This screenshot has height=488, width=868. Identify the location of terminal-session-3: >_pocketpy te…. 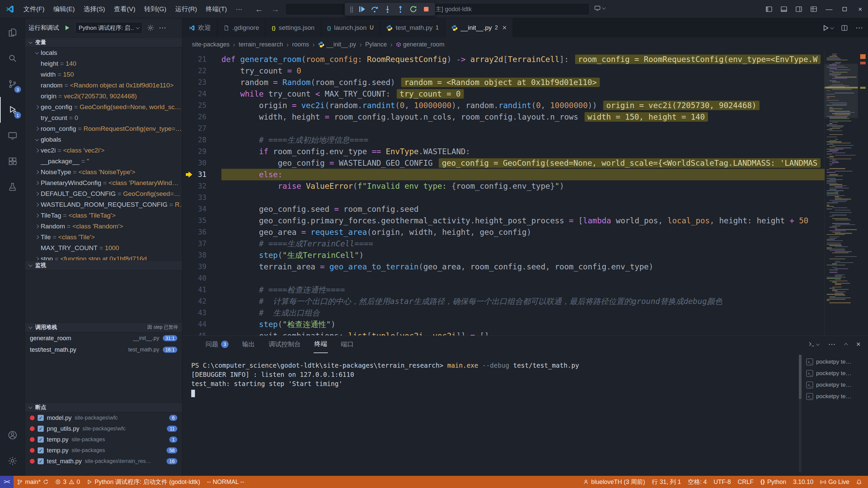
(834, 396).